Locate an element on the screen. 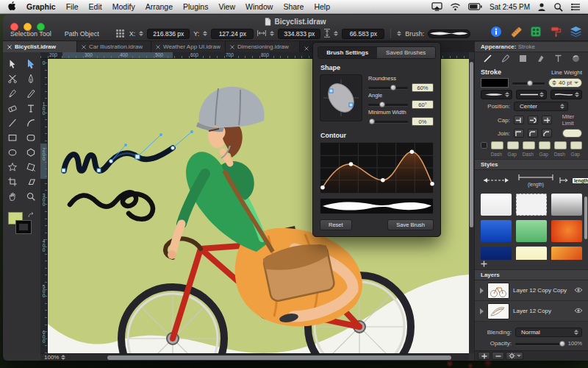 This screenshot has height=368, width=588. length-label-style is located at coordinates (564, 180).